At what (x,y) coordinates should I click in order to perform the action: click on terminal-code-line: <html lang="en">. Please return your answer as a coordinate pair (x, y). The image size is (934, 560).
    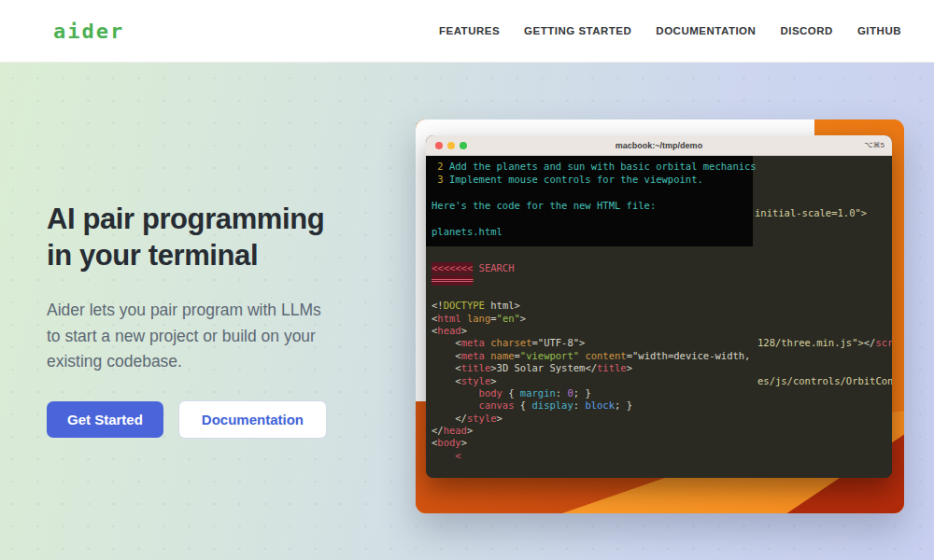
    Looking at the image, I should click on (661, 319).